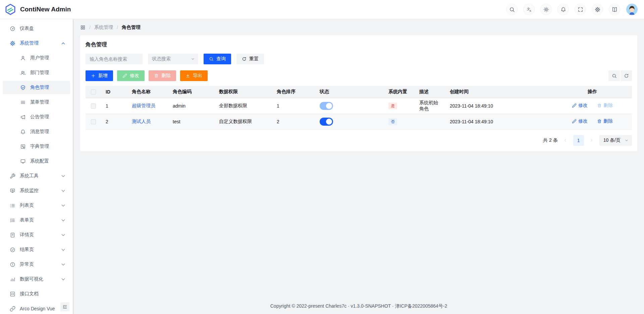 This screenshot has height=314, width=644. What do you see at coordinates (38, 309) in the screenshot?
I see `sidebar-item-label: Arco Design Vue` at bounding box center [38, 309].